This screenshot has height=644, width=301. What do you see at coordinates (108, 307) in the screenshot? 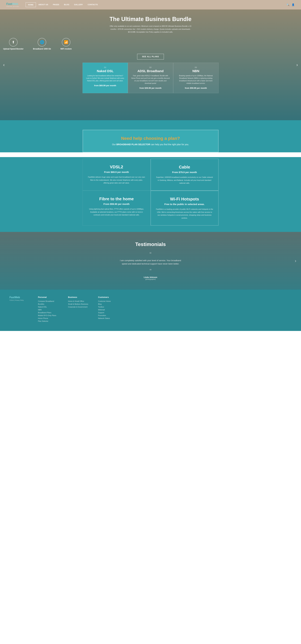
I see `footer-link-toolbox: Toolbox` at bounding box center [108, 307].